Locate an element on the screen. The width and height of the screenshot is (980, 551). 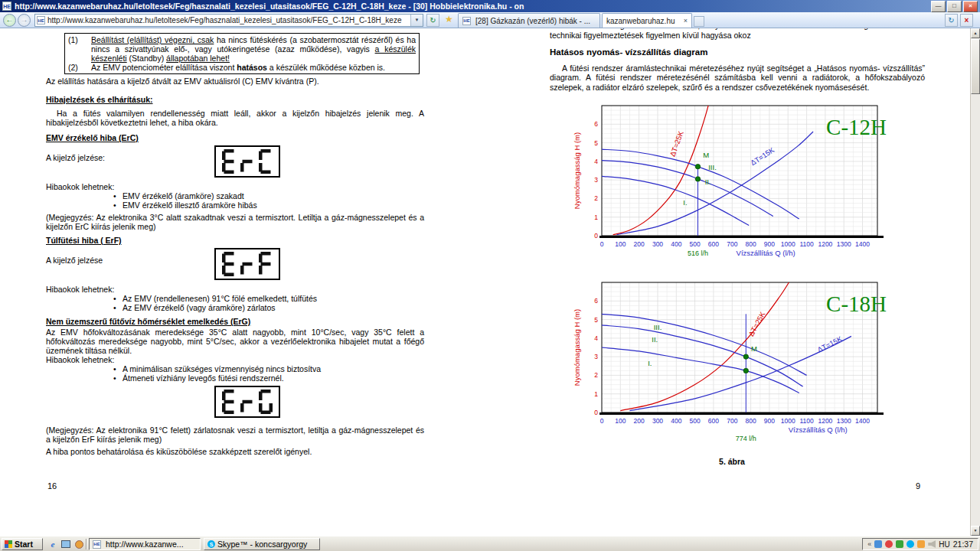
tray-network-icon is located at coordinates (878, 544).